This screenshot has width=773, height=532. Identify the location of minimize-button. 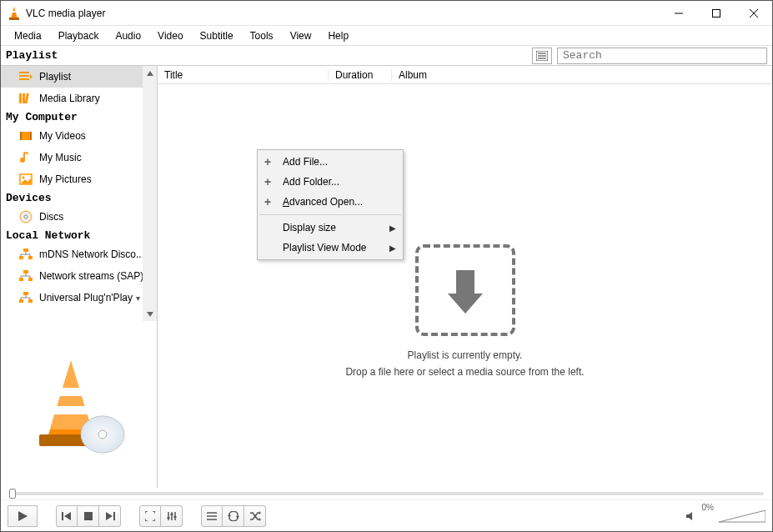
(679, 13).